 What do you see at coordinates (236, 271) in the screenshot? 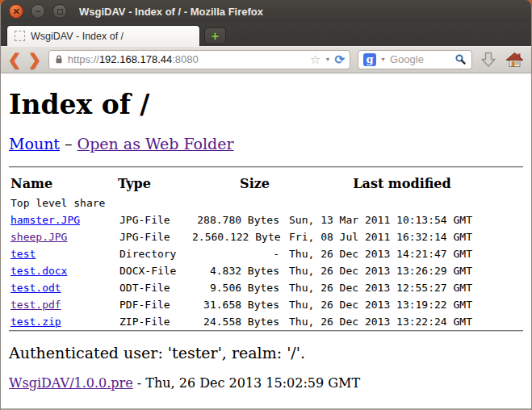
I see `file-size: 4.832 Bytes` at bounding box center [236, 271].